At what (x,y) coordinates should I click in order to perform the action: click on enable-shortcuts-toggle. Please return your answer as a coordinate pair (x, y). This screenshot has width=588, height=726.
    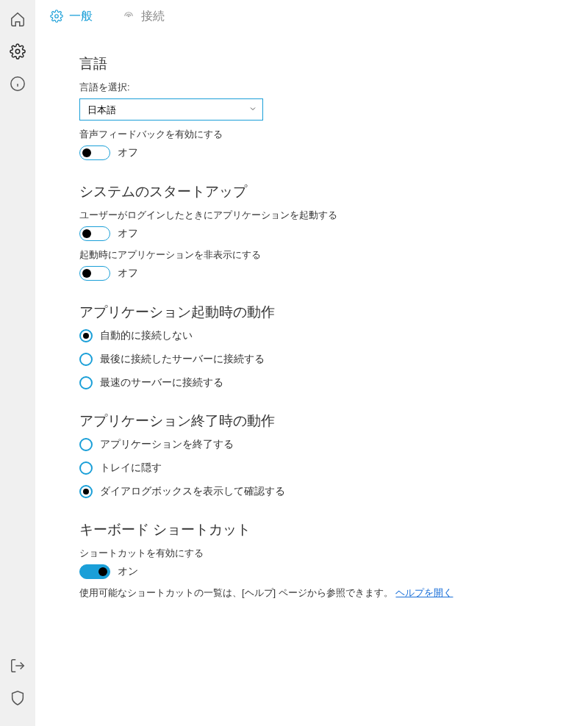
    Looking at the image, I should click on (95, 572).